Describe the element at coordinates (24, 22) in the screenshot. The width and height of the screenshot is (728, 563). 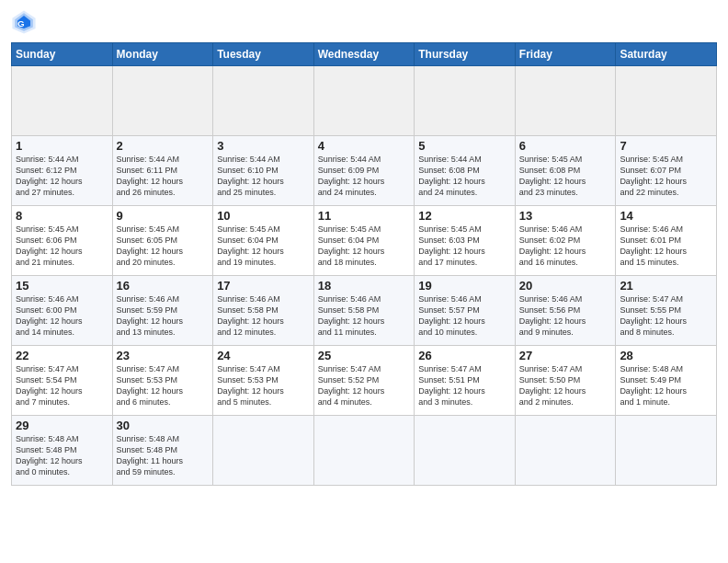
I see `logo-icon: G` at that location.